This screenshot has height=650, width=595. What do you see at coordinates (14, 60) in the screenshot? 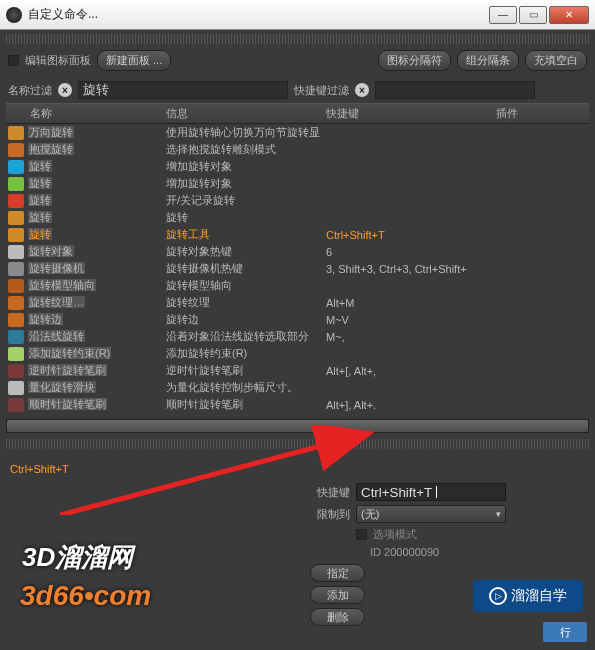
I see `edit-icon-panel-checkbox` at bounding box center [14, 60].